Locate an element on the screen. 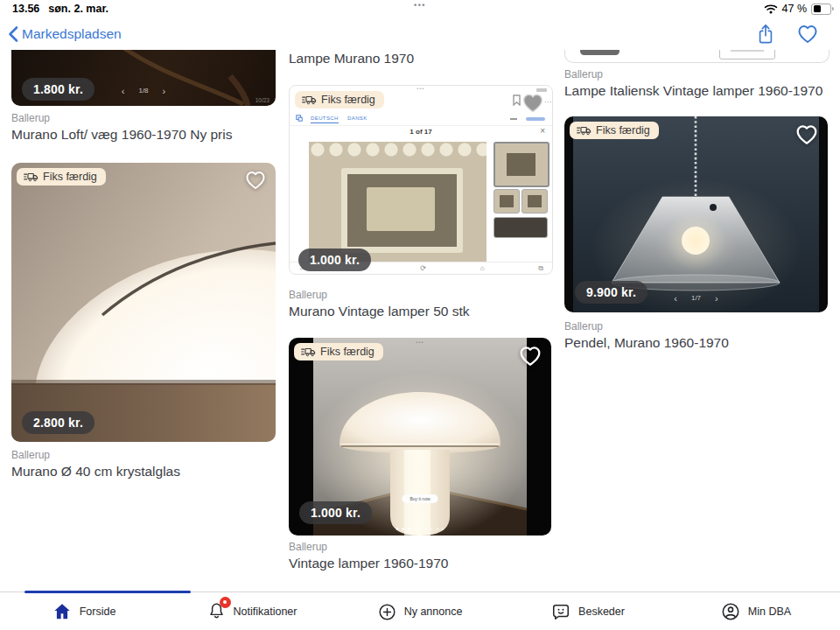 Image resolution: width=840 pixels, height=630 pixels. listing-title: Murano Loft/ væg 1960-1970 Ny pris is located at coordinates (122, 135).